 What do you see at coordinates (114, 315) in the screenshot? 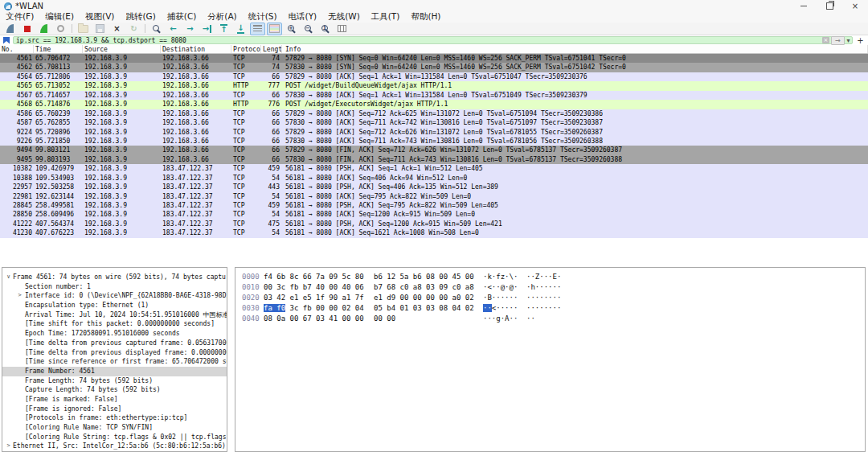
I see `detail-line: Arrival Time: Jul 10, 2024 10:54:51.9510…` at bounding box center [114, 315].